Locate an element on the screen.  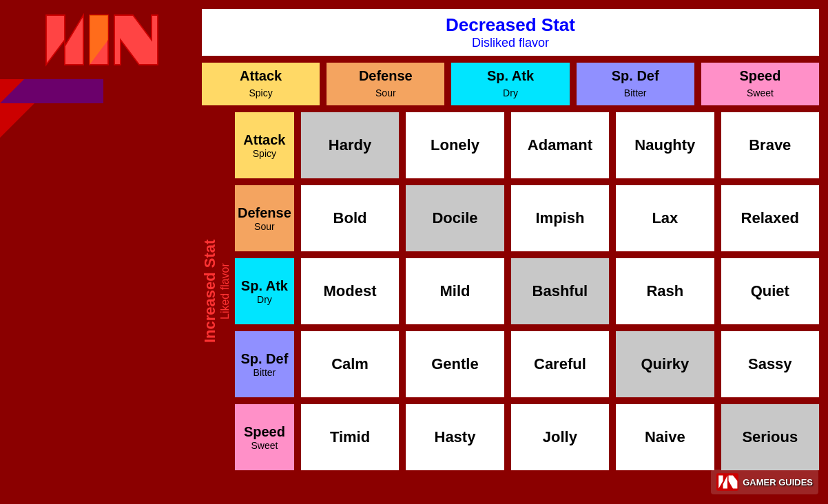
nature-cell-sassy: Sassy is located at coordinates (770, 364).